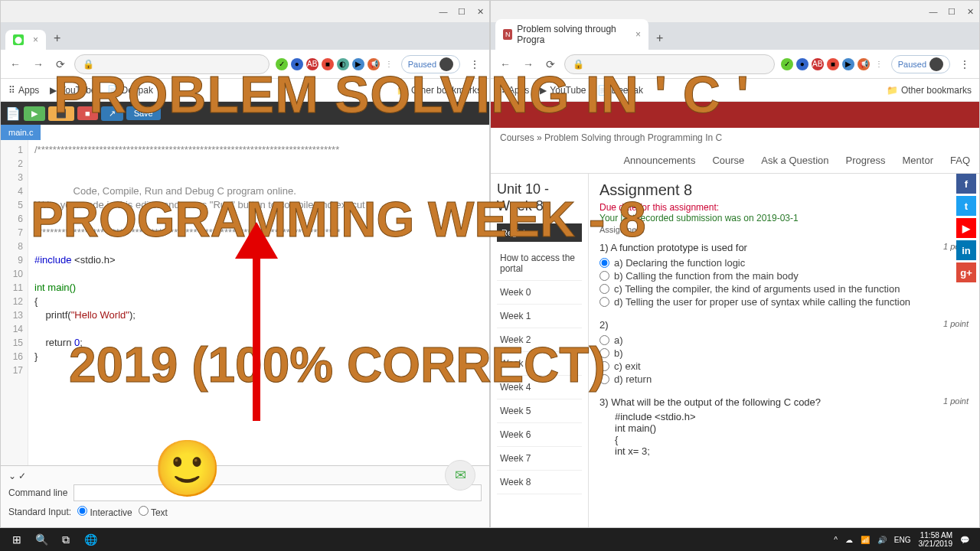 The image size is (980, 551). Describe the element at coordinates (966, 184) in the screenshot. I see `facebook-icon: f` at that location.